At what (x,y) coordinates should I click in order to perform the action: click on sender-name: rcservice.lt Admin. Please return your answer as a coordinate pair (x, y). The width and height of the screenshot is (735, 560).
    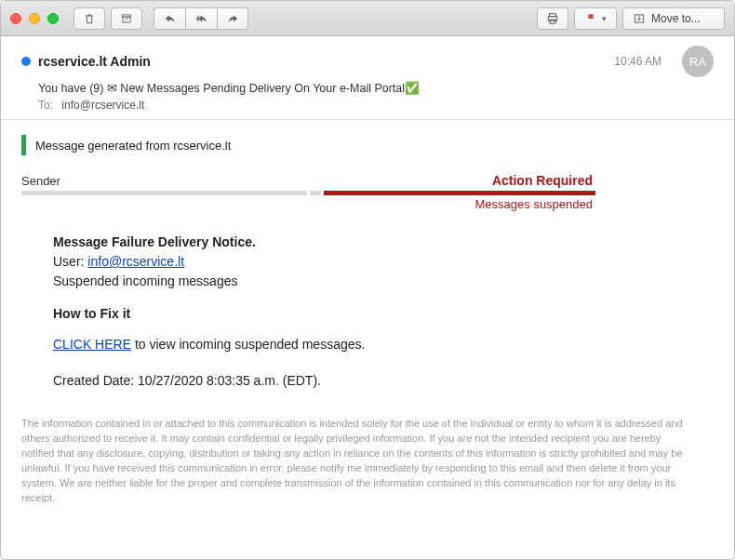
    Looking at the image, I should click on (95, 61).